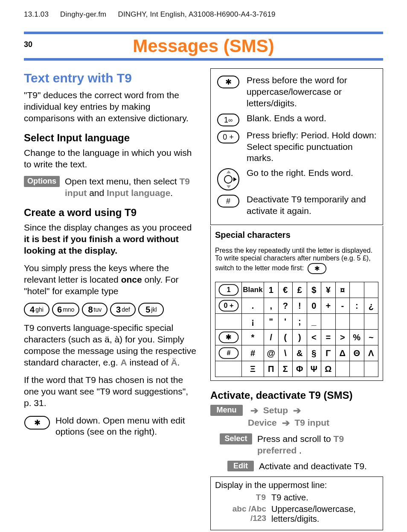 The image size is (407, 532). What do you see at coordinates (300, 369) in the screenshot?
I see `table-cell: Φ` at bounding box center [300, 369].